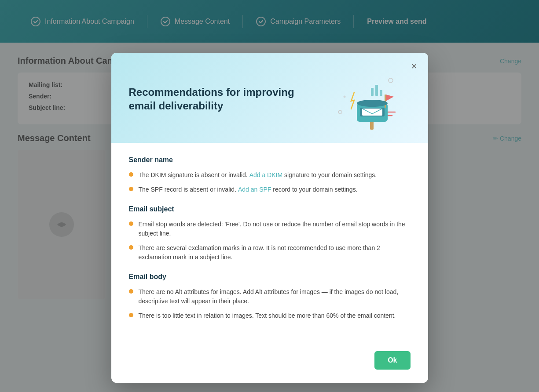 The height and width of the screenshot is (392, 539). Describe the element at coordinates (270, 182) in the screenshot. I see `sender-name-list: The DKIM signature is absent or invalid.…` at that location.